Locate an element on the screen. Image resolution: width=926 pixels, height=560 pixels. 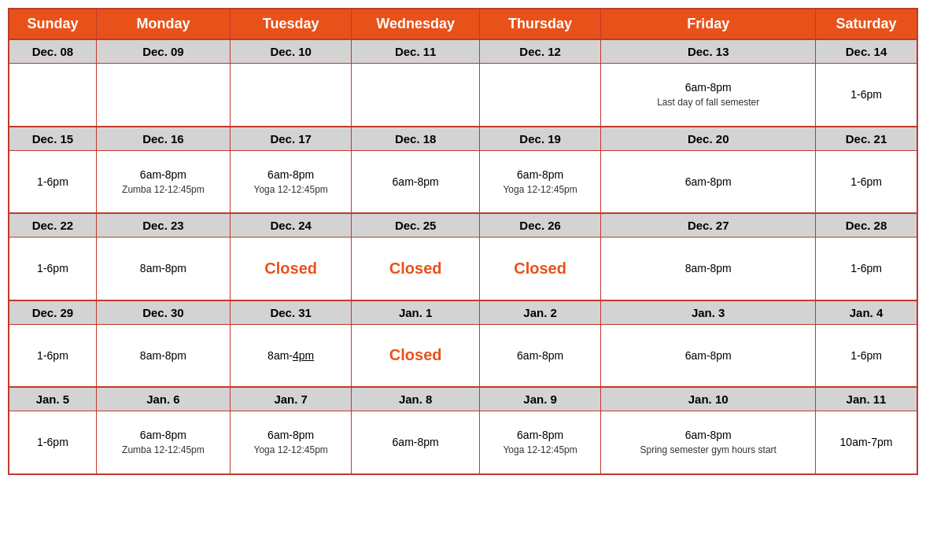
date-cell: Jan. 5 is located at coordinates (52, 400).